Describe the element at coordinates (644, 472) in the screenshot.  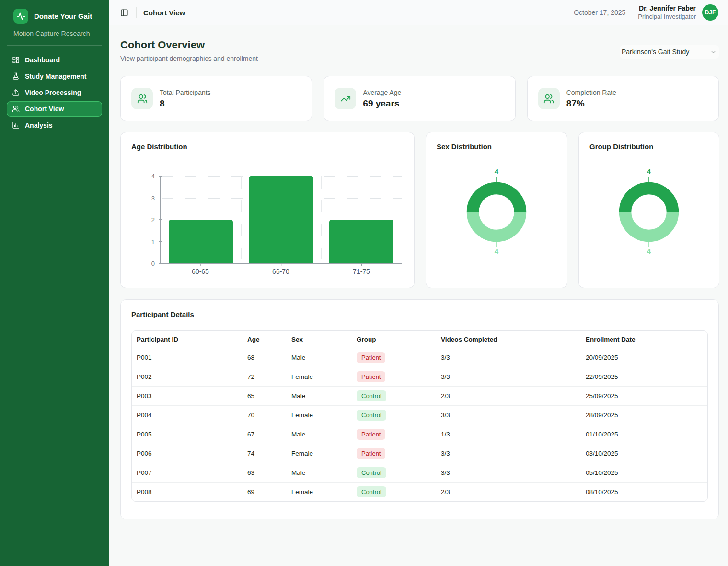
I see `cell-enrollment-date: 05/10/2025` at that location.